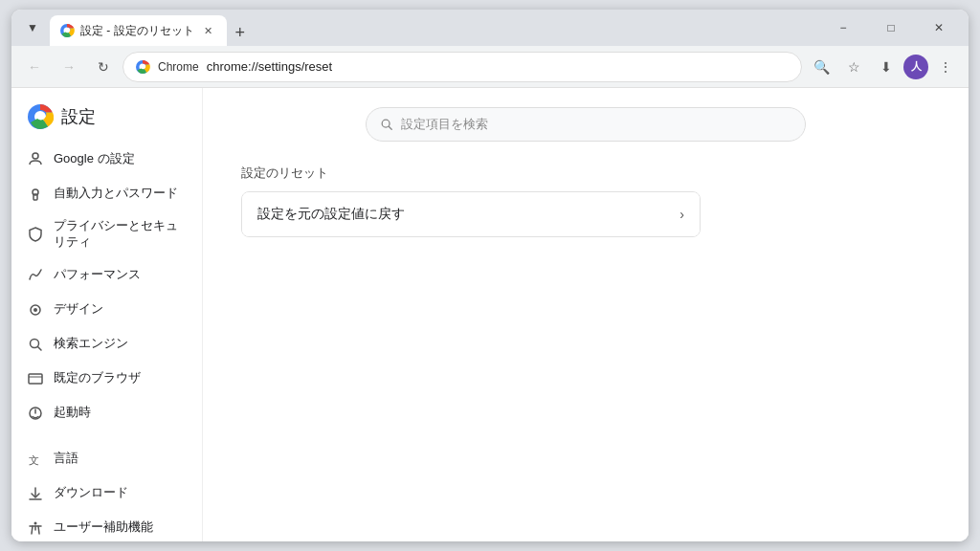 The image size is (980, 551). Describe the element at coordinates (117, 413) in the screenshot. I see `sidebar-startup-label: 起動時` at that location.